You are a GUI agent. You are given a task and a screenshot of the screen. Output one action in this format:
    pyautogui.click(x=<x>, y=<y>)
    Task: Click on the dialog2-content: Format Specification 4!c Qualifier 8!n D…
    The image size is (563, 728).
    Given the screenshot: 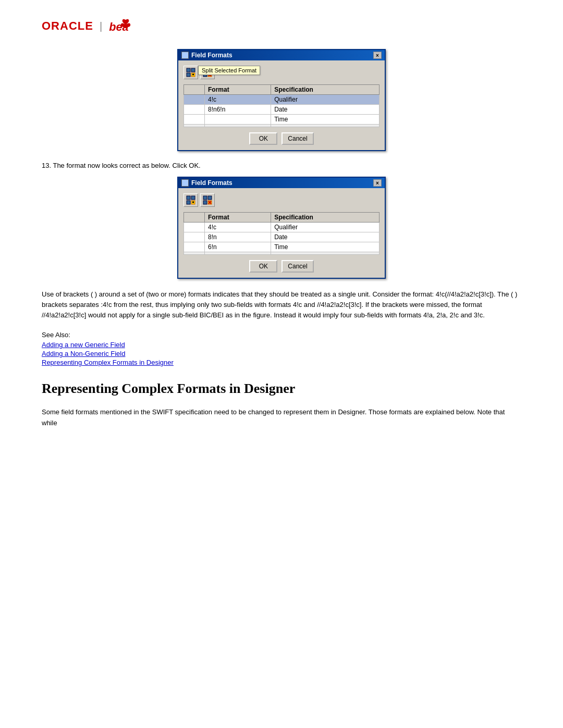 What is the action you would take?
    pyautogui.click(x=282, y=233)
    